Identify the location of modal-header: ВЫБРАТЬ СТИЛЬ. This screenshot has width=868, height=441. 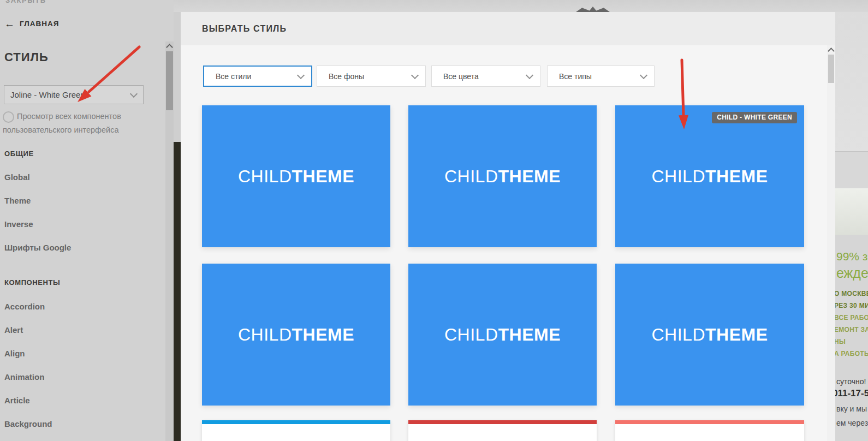
(508, 28).